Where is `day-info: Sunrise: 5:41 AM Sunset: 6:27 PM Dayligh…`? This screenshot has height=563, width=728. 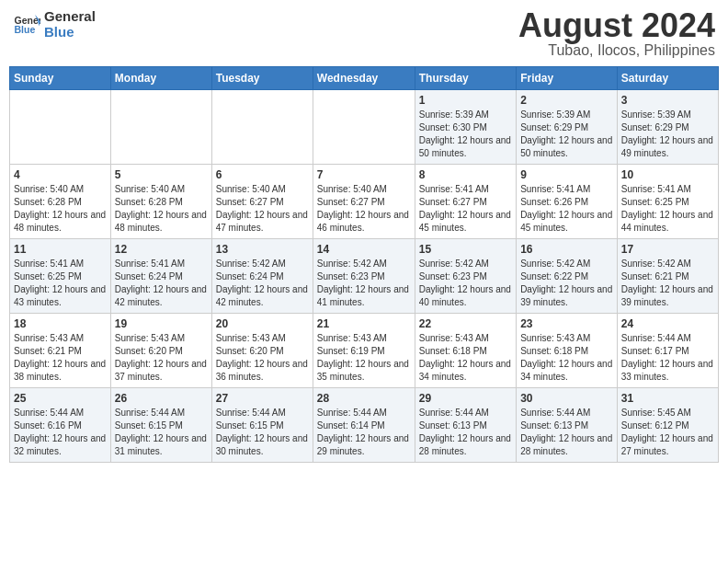 day-info: Sunrise: 5:41 AM Sunset: 6:27 PM Dayligh… is located at coordinates (465, 209).